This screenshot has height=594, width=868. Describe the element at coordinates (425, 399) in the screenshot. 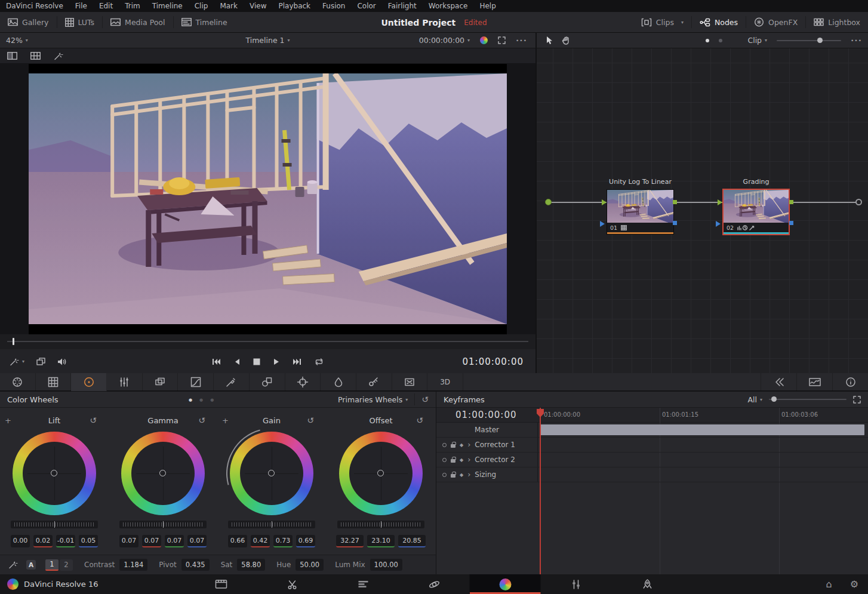

I see `history-reset-icon: ↺` at that location.